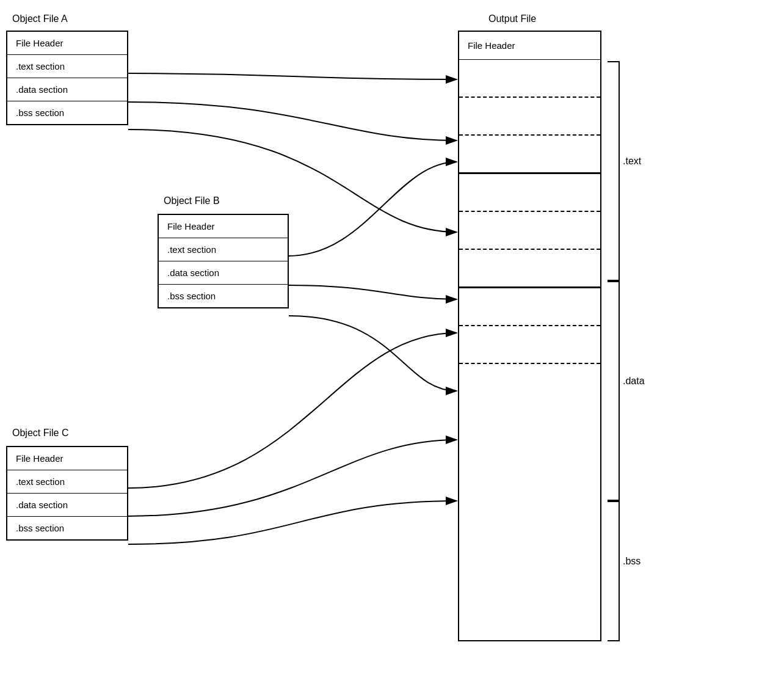 The image size is (773, 700). Describe the element at coordinates (67, 66) in the screenshot. I see `file-a-text: .text section` at that location.